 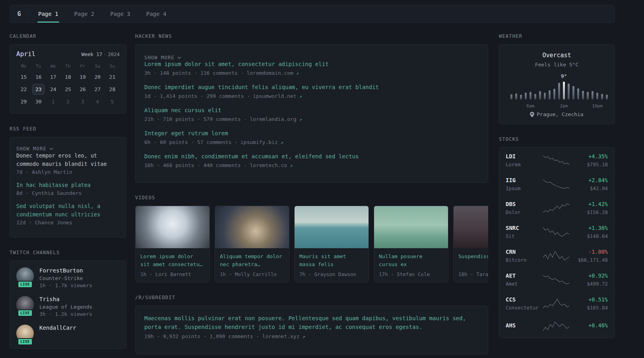 I want to click on video-card: Suspendisse diam 18h · Tara, so click(x=471, y=244).